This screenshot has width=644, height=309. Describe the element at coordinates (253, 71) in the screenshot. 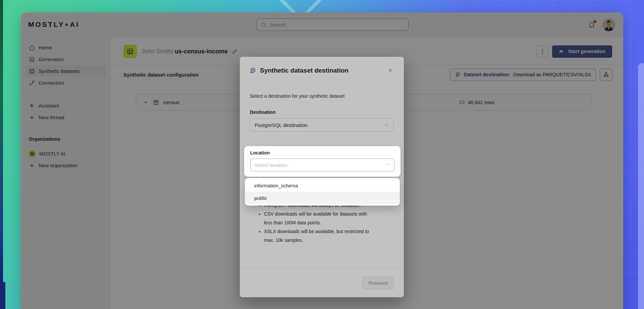

I see `cube-destination-icon` at that location.